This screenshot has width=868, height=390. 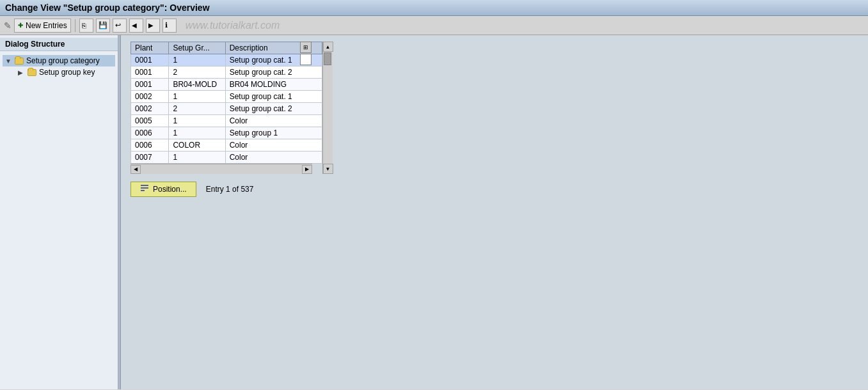 I want to click on cell-plant: 0005, so click(x=150, y=121).